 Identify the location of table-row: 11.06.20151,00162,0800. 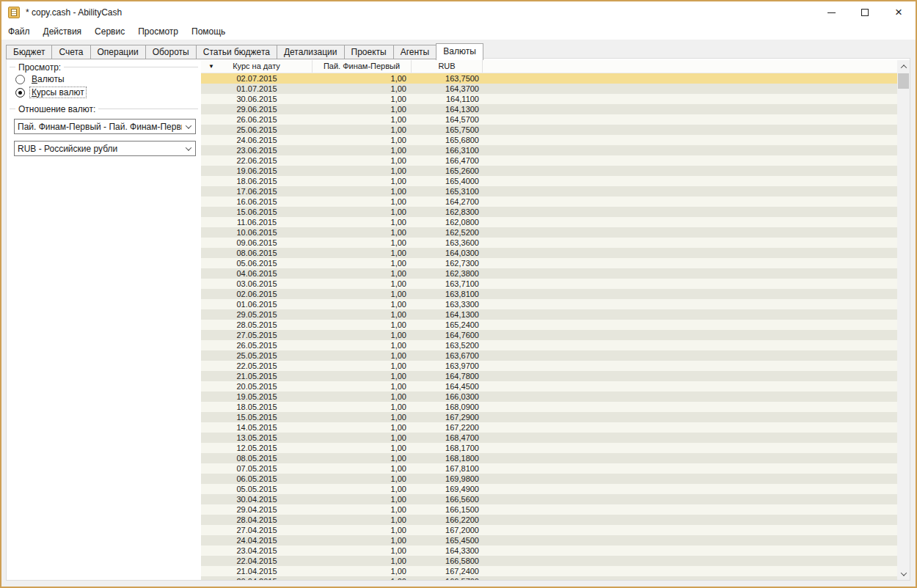
(549, 222).